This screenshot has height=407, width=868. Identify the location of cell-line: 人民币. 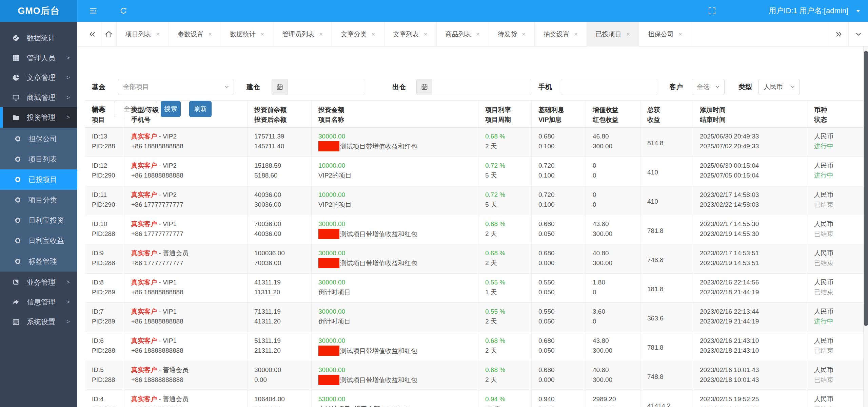
(837, 195).